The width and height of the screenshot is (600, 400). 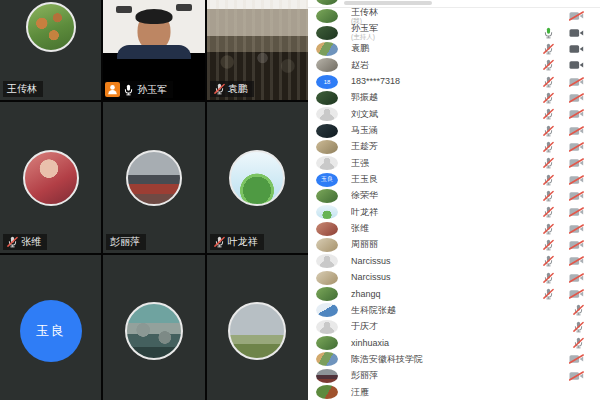 I want to click on video-tile-张维: 张维, so click(x=50, y=178).